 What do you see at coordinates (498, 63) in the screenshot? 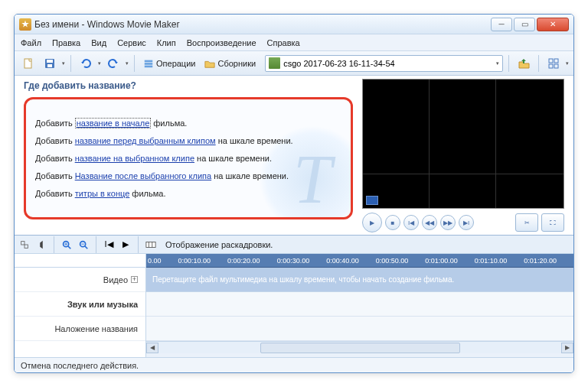
I see `chevron-down-icon: ▾` at bounding box center [498, 63].